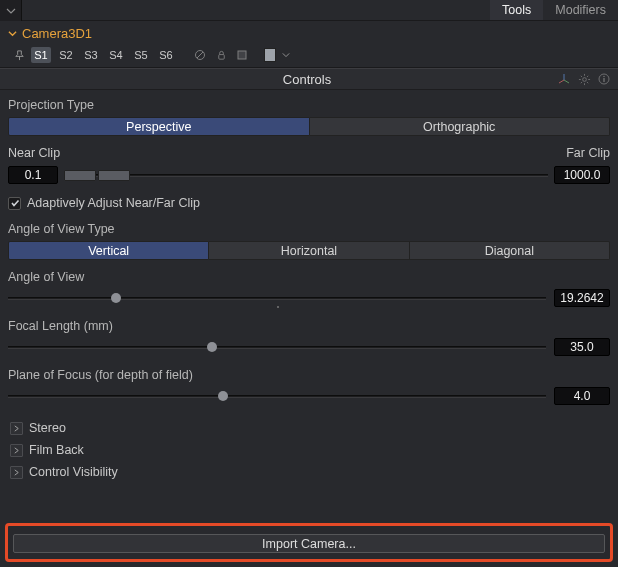 The width and height of the screenshot is (618, 567). Describe the element at coordinates (277, 80) in the screenshot. I see `section-title: Controls` at that location.